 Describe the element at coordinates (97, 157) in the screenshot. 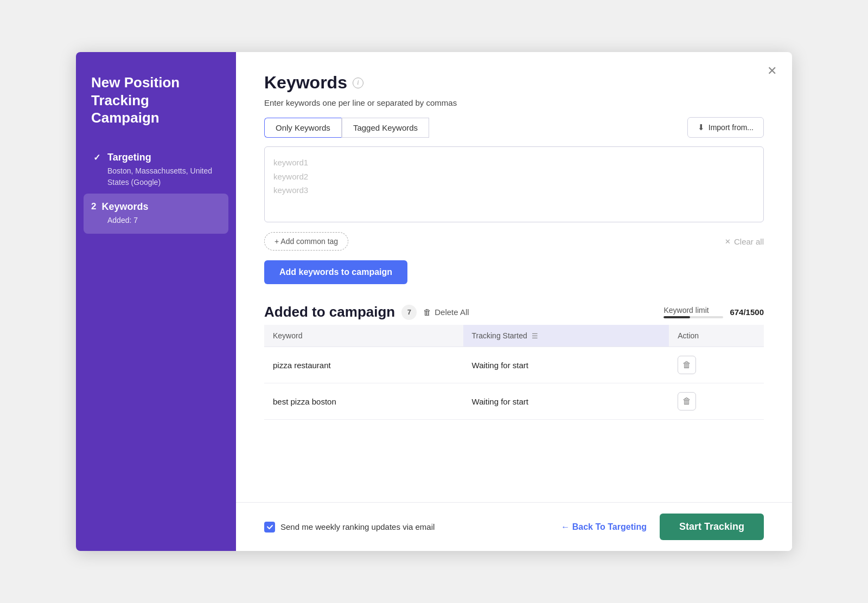

I see `check-icon: ✓` at that location.